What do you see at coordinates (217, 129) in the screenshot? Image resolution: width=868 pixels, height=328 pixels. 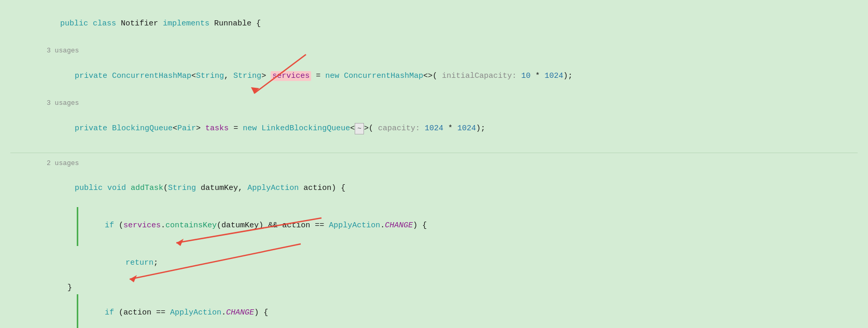 I see `var-tasks: tasks` at bounding box center [217, 129].